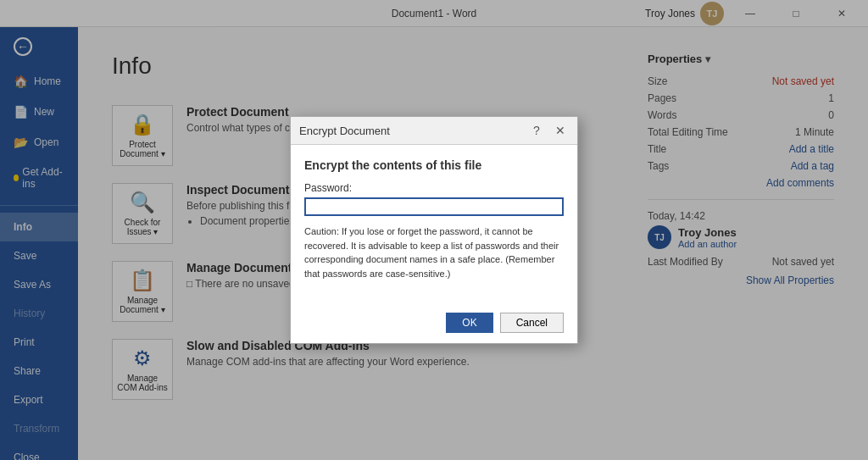 The height and width of the screenshot is (460, 868). I want to click on modal-titlebar: Encrypt Document ? ✕, so click(434, 130).